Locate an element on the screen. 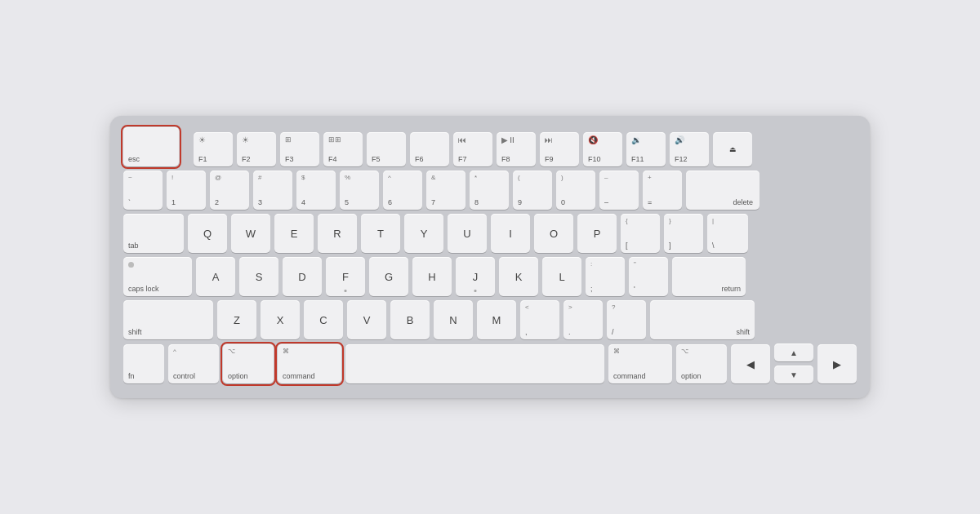 The image size is (980, 514). key-z: Z is located at coordinates (237, 320).